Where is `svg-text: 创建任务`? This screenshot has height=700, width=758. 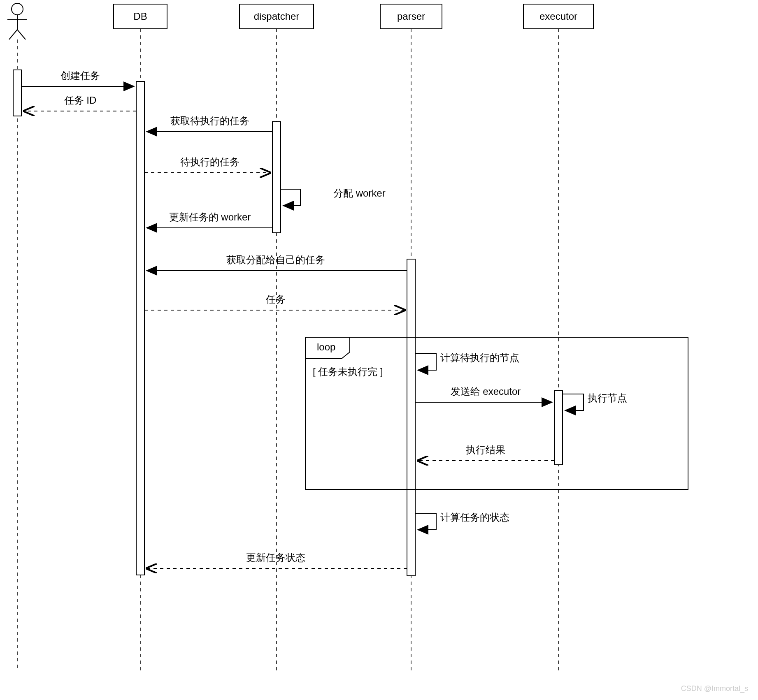
svg-text: 创建任务 is located at coordinates (80, 76).